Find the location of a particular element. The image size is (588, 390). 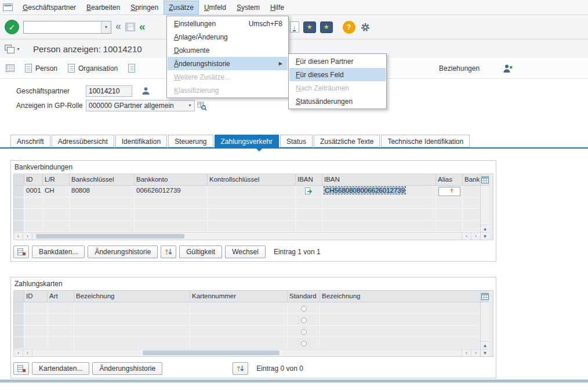

bank-select-all-header is located at coordinates (19, 180).